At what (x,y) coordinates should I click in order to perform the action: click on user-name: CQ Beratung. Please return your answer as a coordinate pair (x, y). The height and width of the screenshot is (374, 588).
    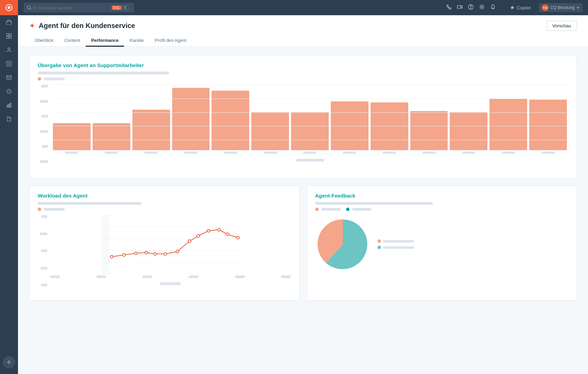
    Looking at the image, I should click on (562, 8).